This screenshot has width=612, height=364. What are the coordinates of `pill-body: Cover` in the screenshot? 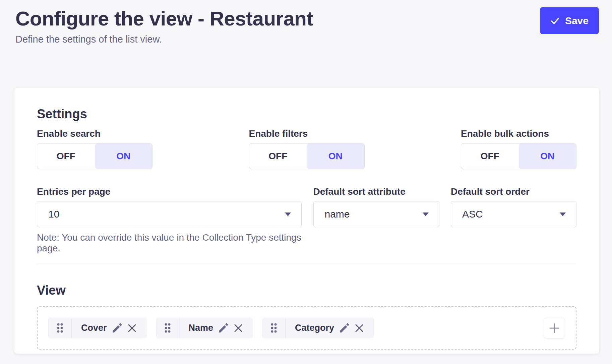 It's located at (109, 328).